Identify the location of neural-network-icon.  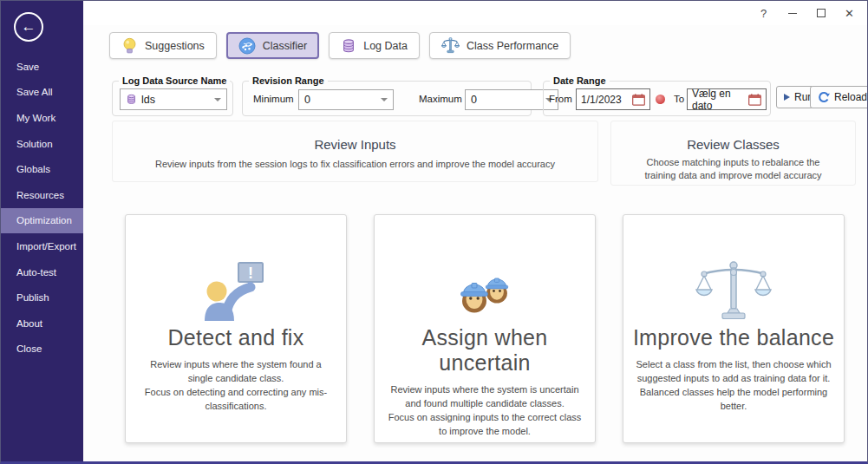
(247, 46).